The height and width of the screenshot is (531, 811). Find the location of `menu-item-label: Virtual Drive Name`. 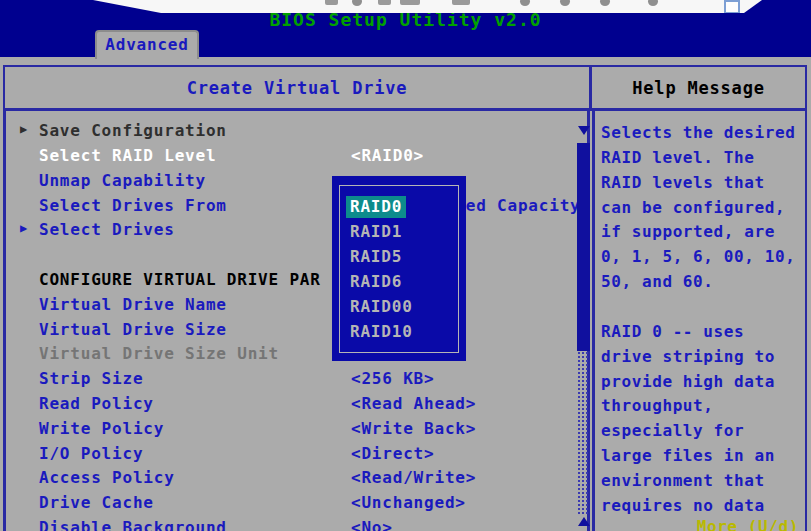

menu-item-label: Virtual Drive Name is located at coordinates (133, 304).